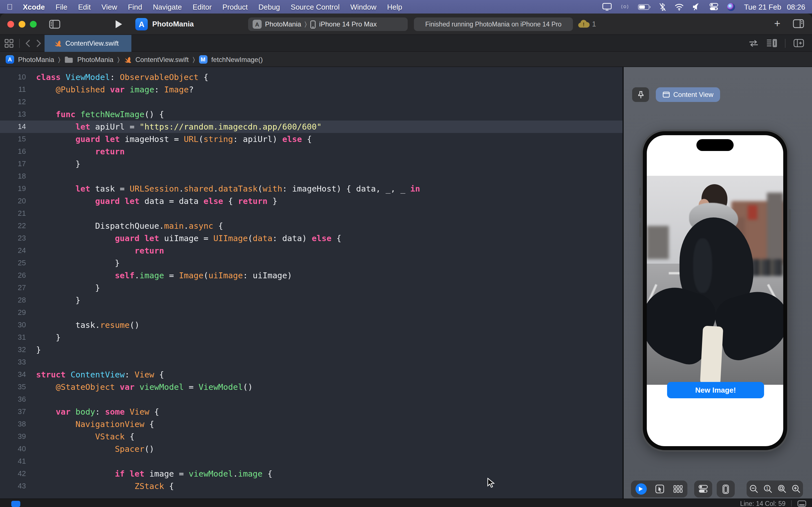  Describe the element at coordinates (754, 43) in the screenshot. I see `swap-editor-icon` at that location.